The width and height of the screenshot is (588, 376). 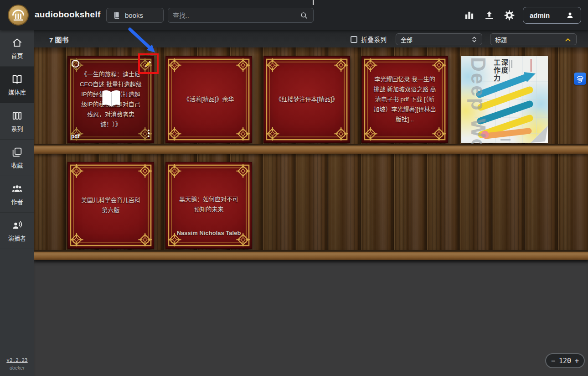 What do you see at coordinates (17, 158) in the screenshot?
I see `sidebar-item-collections: 收藏` at bounding box center [17, 158].